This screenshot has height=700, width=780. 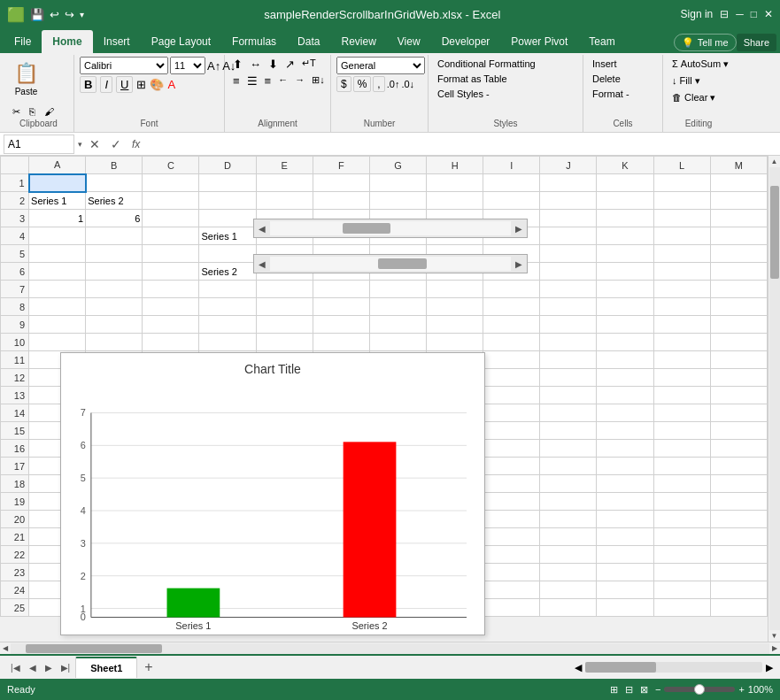 I want to click on format-button: Format -, so click(x=611, y=94).